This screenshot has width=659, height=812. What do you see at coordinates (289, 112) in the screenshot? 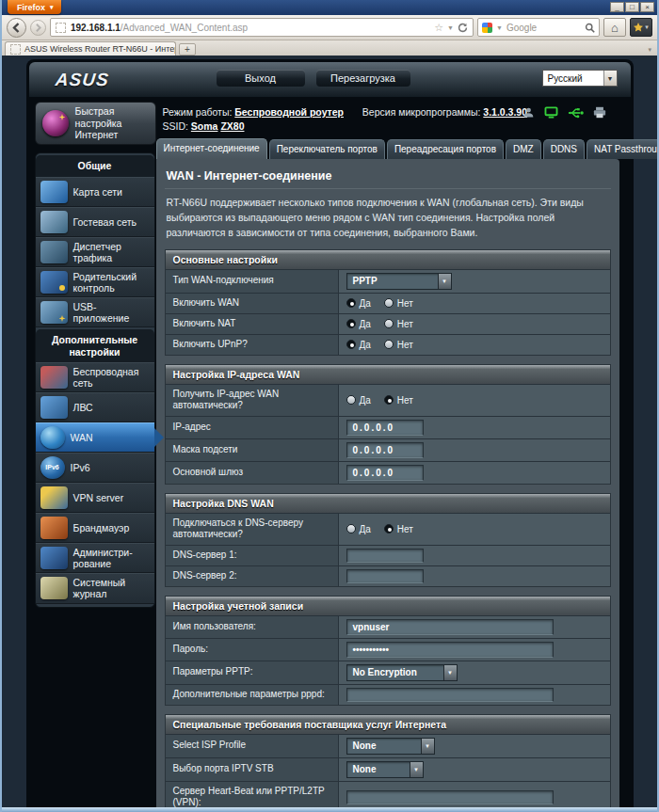
I see `operation-mode-link: Беспроводной роутер` at bounding box center [289, 112].